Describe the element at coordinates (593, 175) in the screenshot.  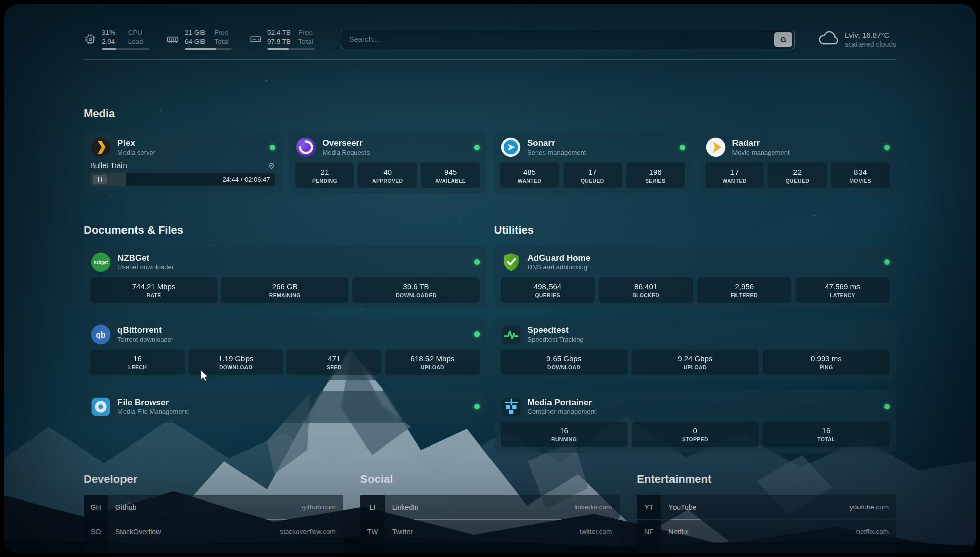
I see `stat-queued: 17 QUEUED` at that location.